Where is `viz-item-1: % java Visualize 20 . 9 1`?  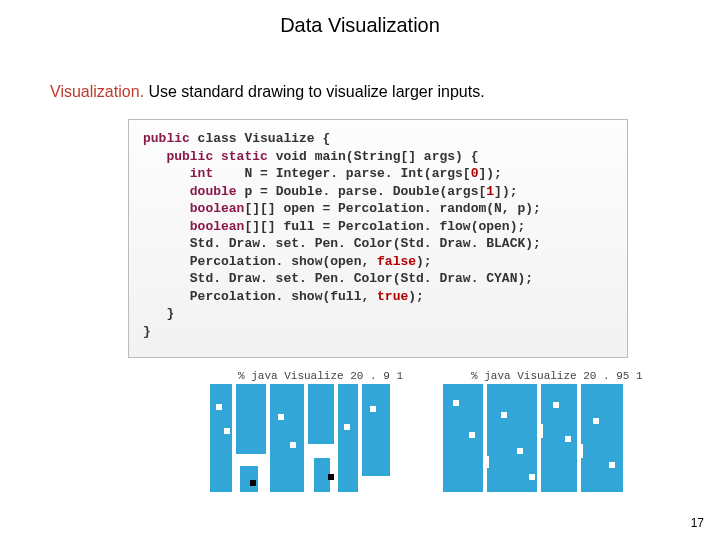 viz-item-1: % java Visualize 20 . 9 1 is located at coordinates (306, 431).